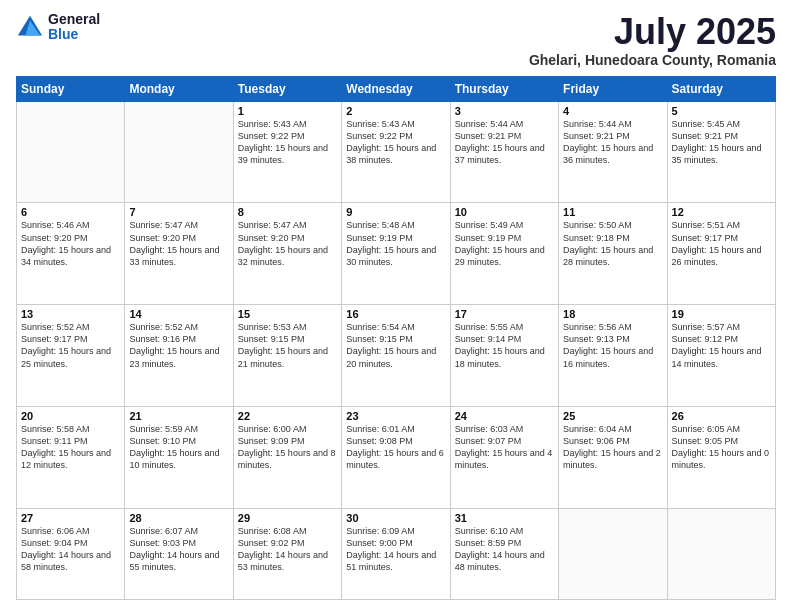  What do you see at coordinates (396, 554) in the screenshot?
I see `calendar-week-row: 27Sunrise: 6:06 AMSunset: 9:04 PMDayligh…` at bounding box center [396, 554].